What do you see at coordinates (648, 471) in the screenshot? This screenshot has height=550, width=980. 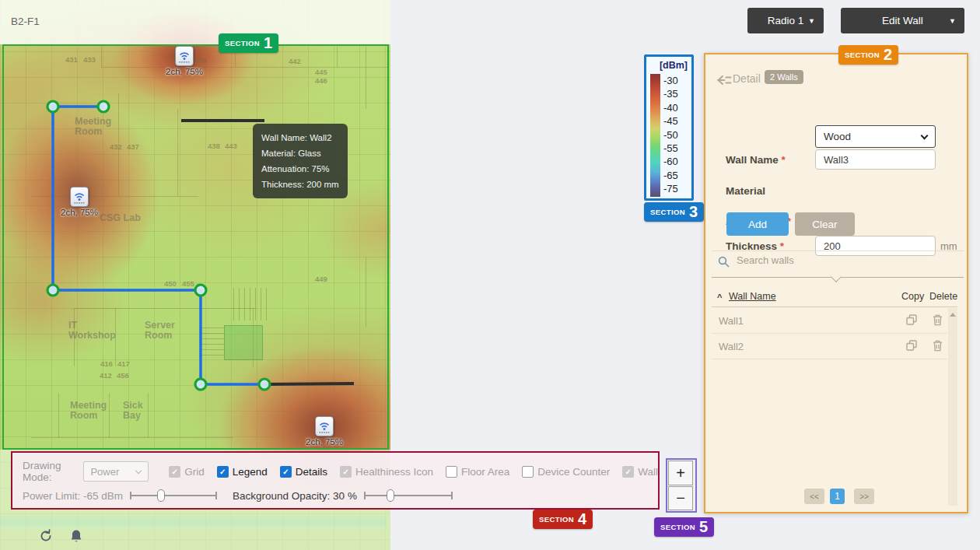 I see `checkbox-label: Wall` at bounding box center [648, 471].